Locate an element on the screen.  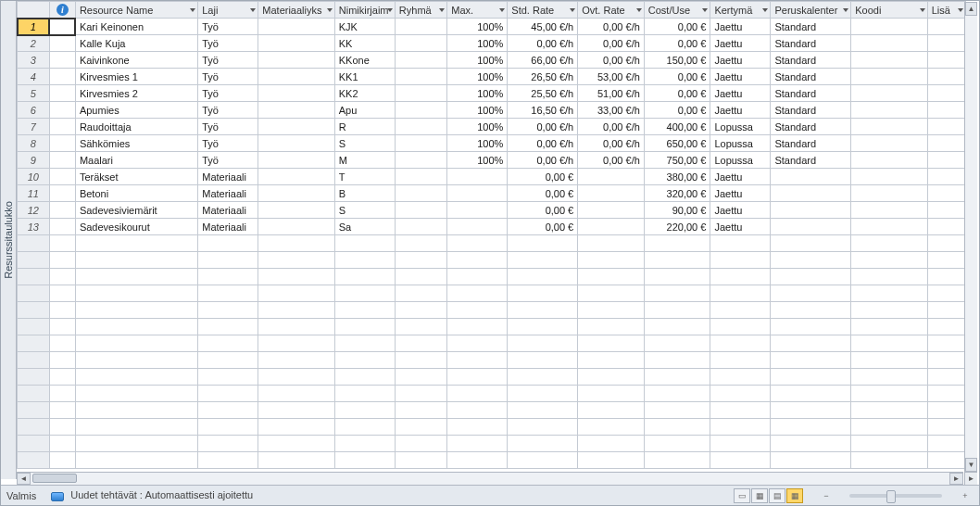
cell-std: 25,50 €/h is located at coordinates (543, 94).